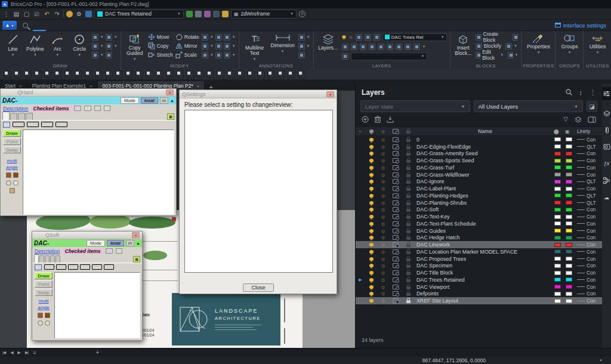  What do you see at coordinates (205, 37) in the screenshot?
I see `trim-tool-icon` at bounding box center [205, 37].